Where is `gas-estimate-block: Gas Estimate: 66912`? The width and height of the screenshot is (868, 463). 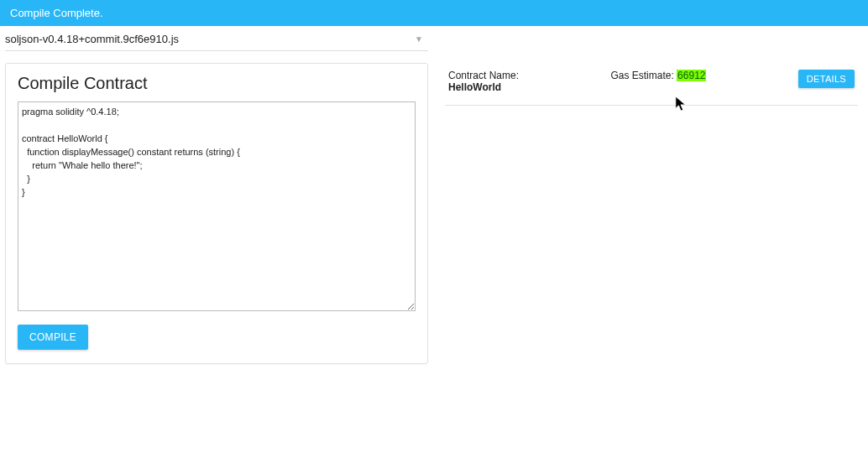
gas-estimate-block: Gas Estimate: 66912 is located at coordinates (658, 75).